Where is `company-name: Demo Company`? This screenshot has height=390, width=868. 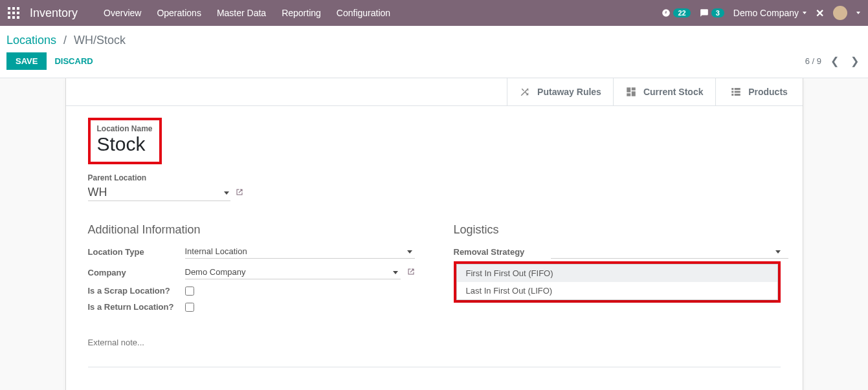
company-name: Demo Company is located at coordinates (766, 13).